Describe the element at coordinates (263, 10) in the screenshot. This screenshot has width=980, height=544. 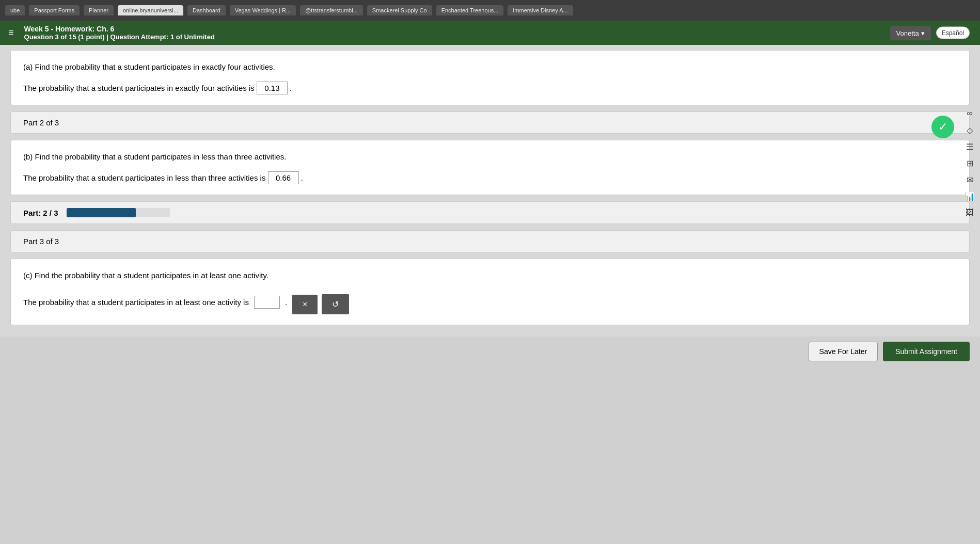
I see `tab-vegas: Vegas Weddings | R...` at that location.